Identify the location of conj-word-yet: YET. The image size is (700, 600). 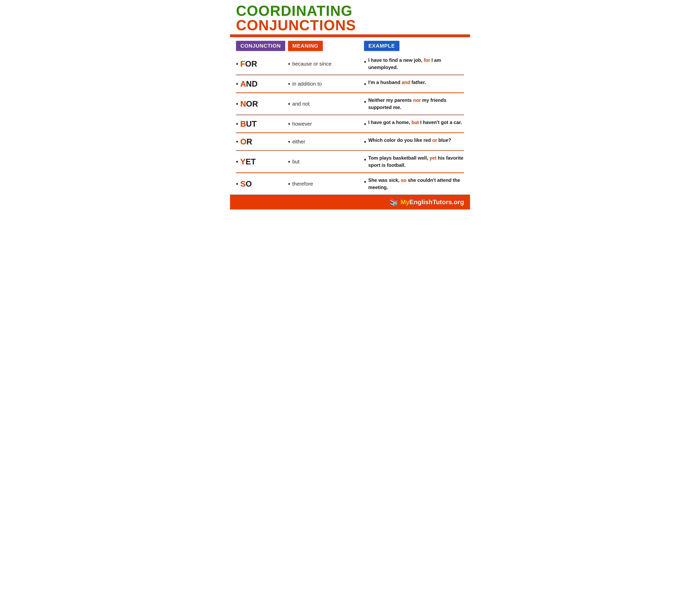
(248, 161).